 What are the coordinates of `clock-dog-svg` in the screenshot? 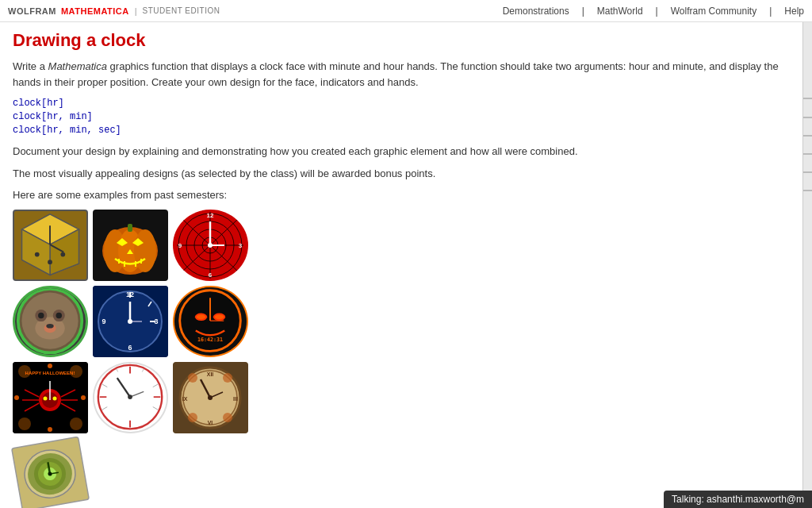 It's located at (51, 321).